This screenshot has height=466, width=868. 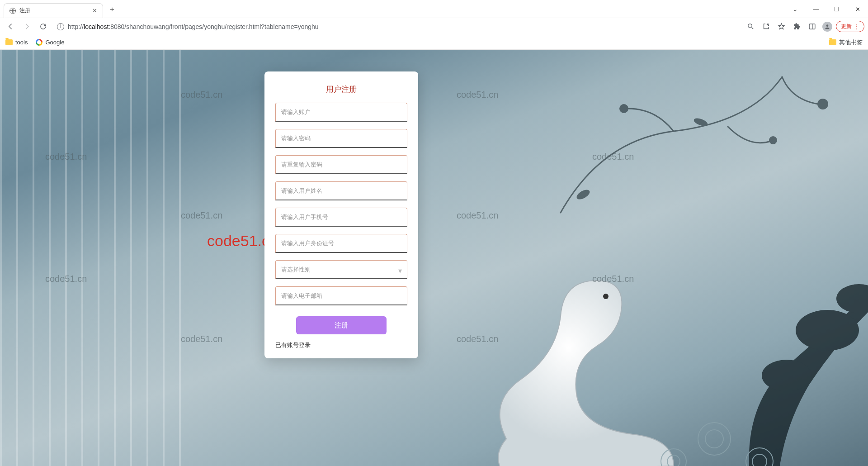 What do you see at coordinates (837, 9) in the screenshot?
I see `window-maximize-icon: ❐` at bounding box center [837, 9].